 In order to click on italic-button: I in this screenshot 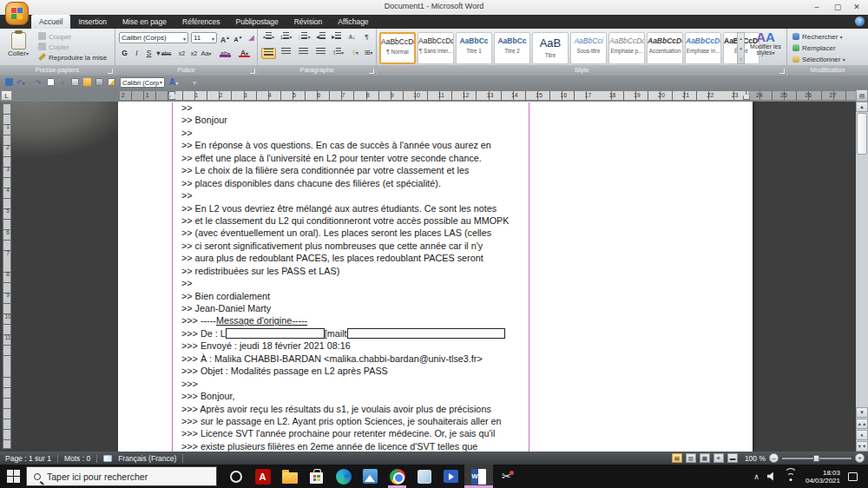, I will do `click(137, 54)`.